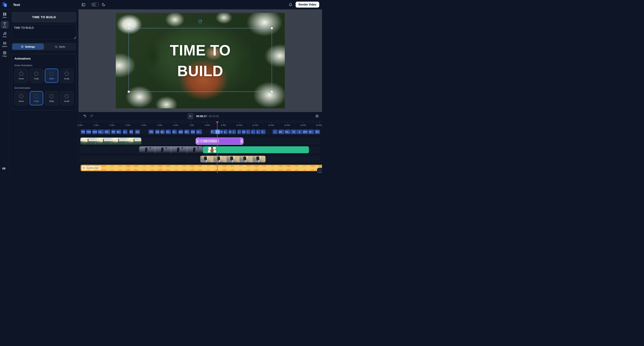 The height and width of the screenshot is (346, 644). What do you see at coordinates (44, 88) in the screenshot?
I see `exit-animation-label: Exit Animation` at bounding box center [44, 88].